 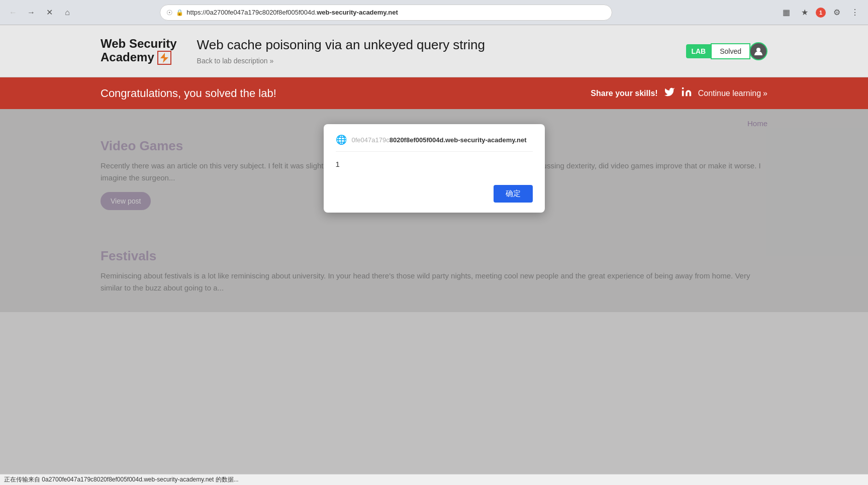 What do you see at coordinates (731, 51) in the screenshot?
I see `lab-solved-text: Solved` at bounding box center [731, 51].